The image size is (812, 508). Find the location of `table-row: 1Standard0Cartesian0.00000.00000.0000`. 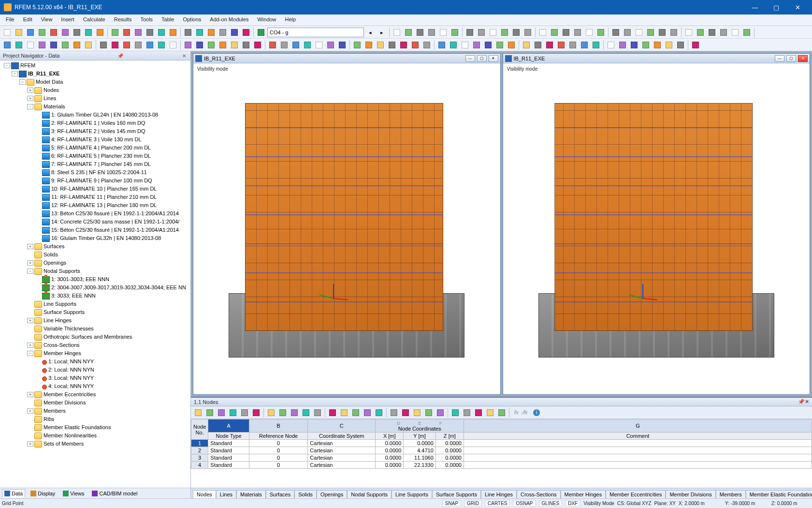

table-row: 1Standard0Cartesian0.00000.00000.0000 is located at coordinates (502, 443).